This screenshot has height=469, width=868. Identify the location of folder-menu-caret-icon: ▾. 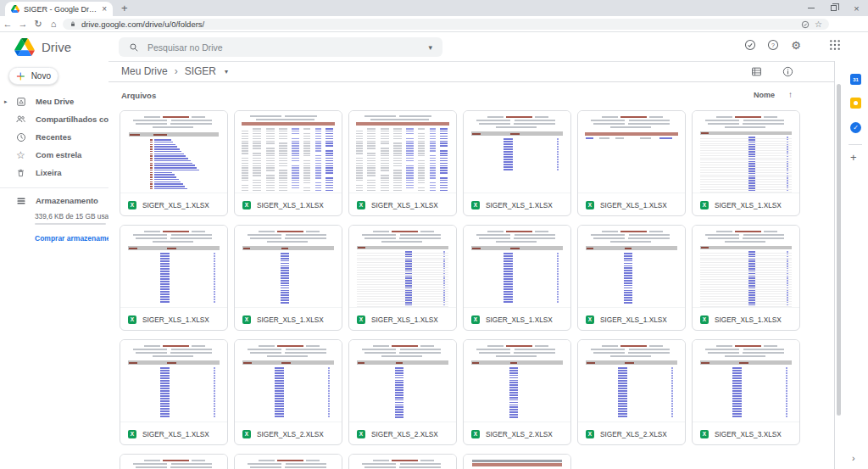
(226, 71).